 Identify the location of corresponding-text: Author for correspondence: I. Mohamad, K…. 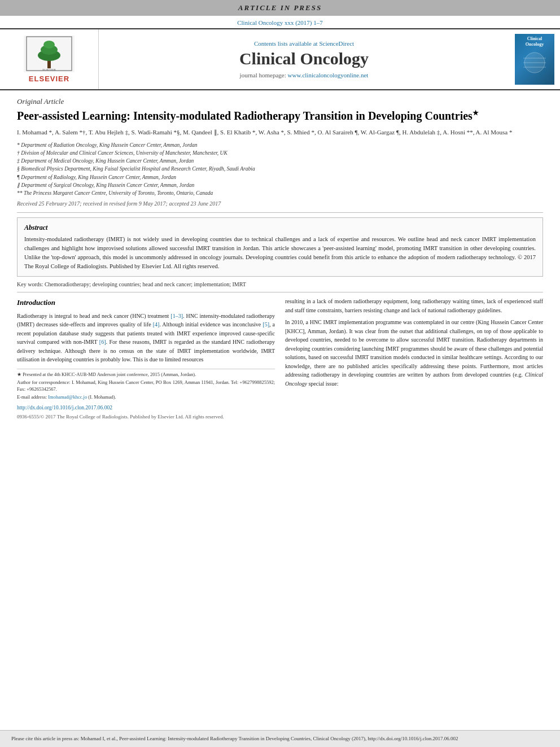
(146, 386).